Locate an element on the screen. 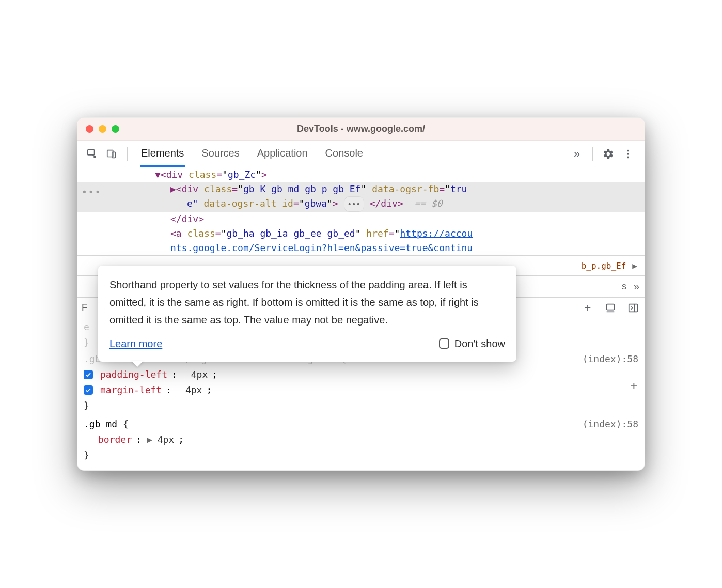  toggle-sidebar-icon is located at coordinates (633, 308).